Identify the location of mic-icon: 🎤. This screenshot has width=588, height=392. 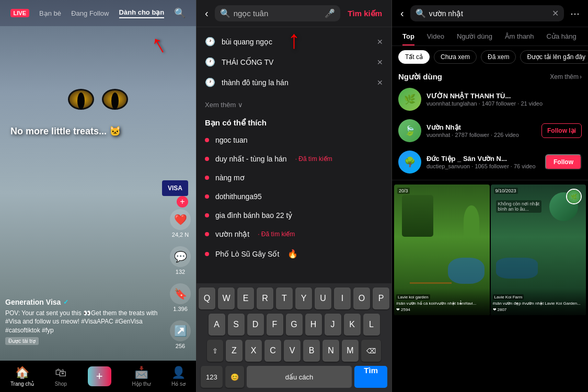
(330, 14).